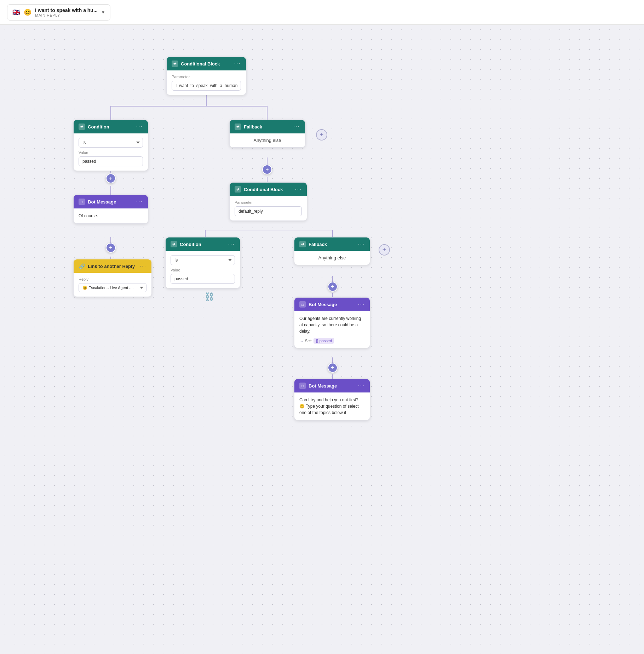 This screenshot has height=654, width=644. I want to click on flag-icon: 🇬🇧, so click(16, 12).